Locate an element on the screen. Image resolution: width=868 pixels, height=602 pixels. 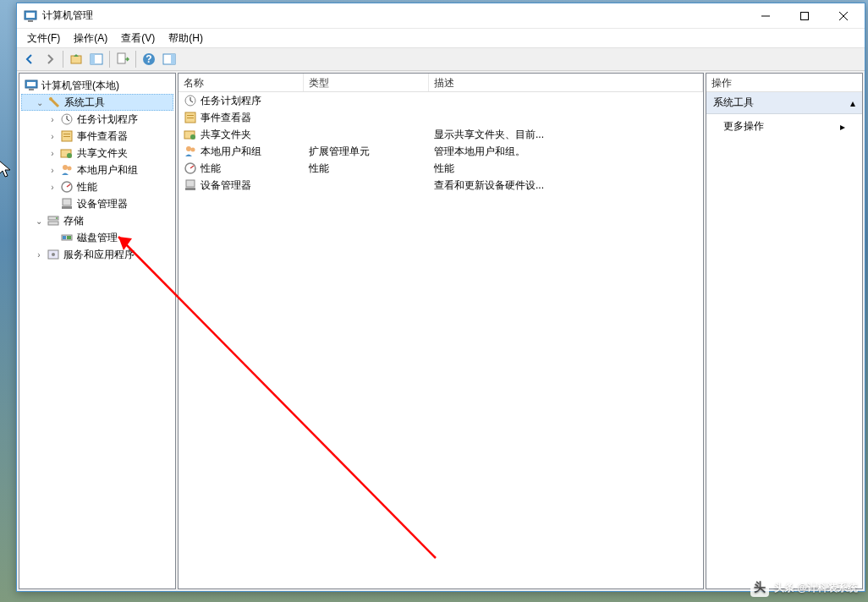
forward-button is located at coordinates (50, 59).